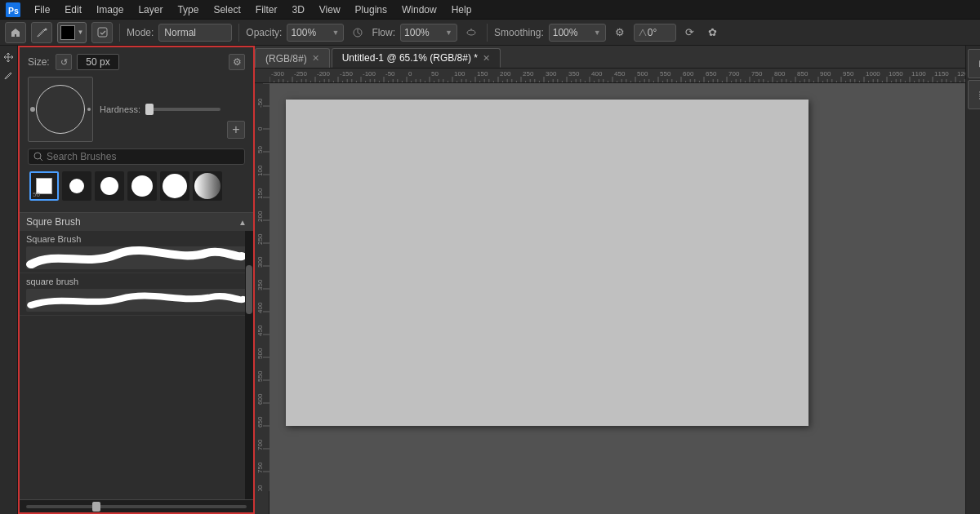 This screenshot has width=980, height=514. What do you see at coordinates (119, 33) in the screenshot?
I see `separator` at bounding box center [119, 33].